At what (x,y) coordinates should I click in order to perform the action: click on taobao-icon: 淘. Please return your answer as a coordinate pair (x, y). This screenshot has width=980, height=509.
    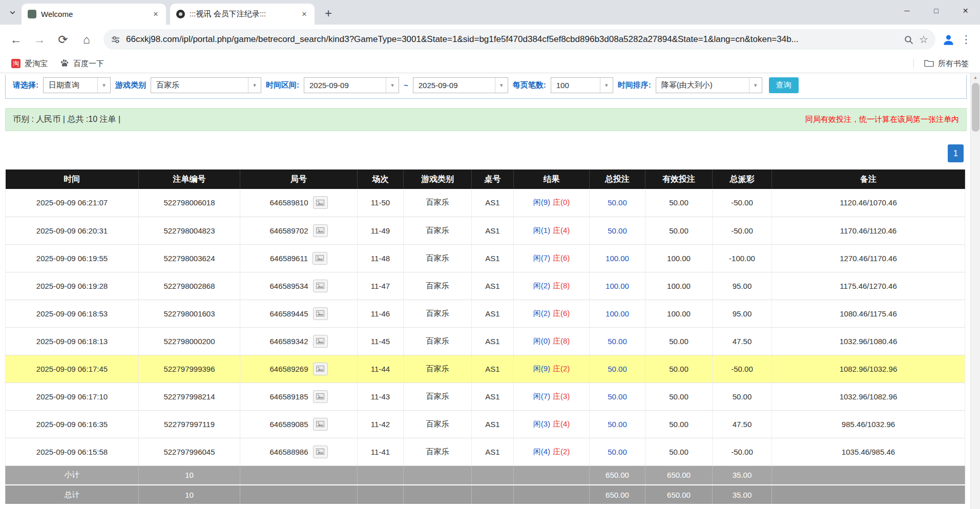
    Looking at the image, I should click on (16, 63).